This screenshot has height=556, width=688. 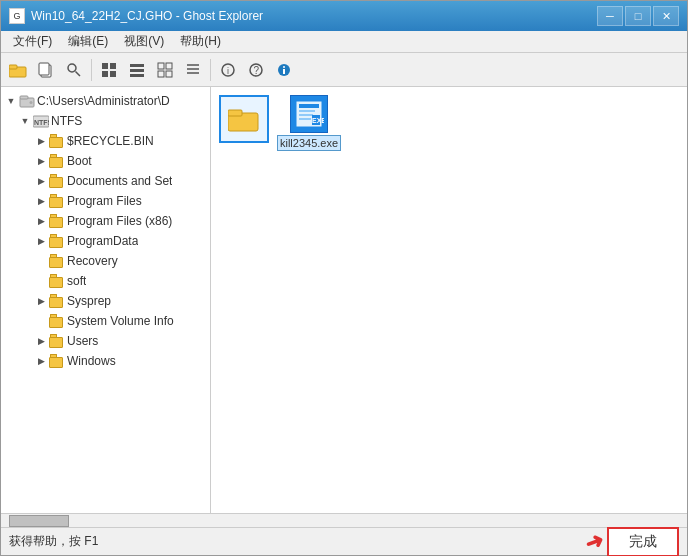 I want to click on window-title: Win10_64_22H2_CJ.GHO - Ghost Explorer, so click(x=147, y=16).